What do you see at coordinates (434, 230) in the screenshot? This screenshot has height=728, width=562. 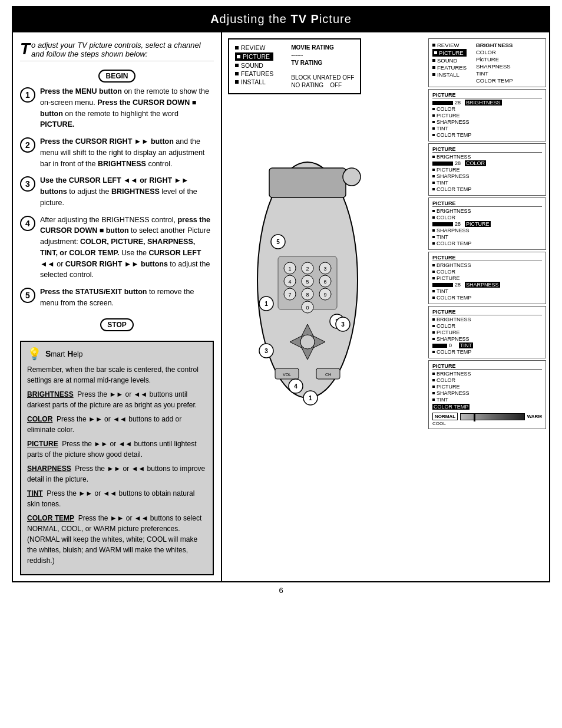 I see `cp3-dot-sh` at bounding box center [434, 230].